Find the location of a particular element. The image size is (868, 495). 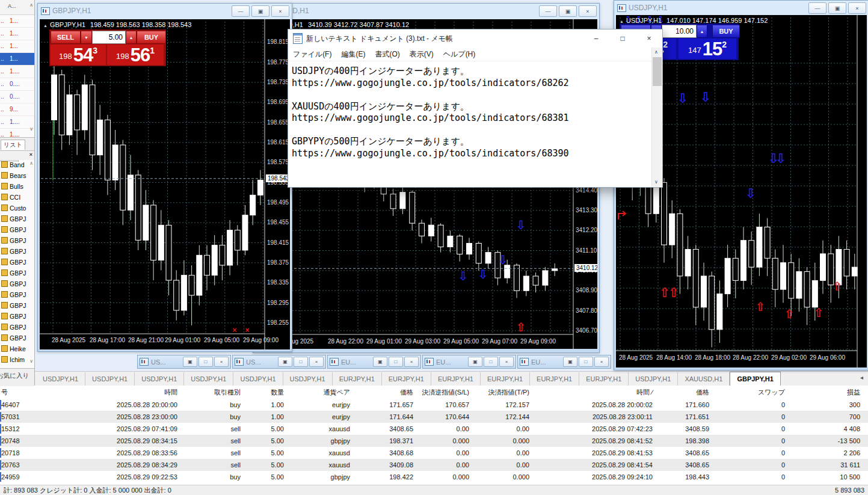

tab-scroll-icon: ◂ is located at coordinates (861, 378).